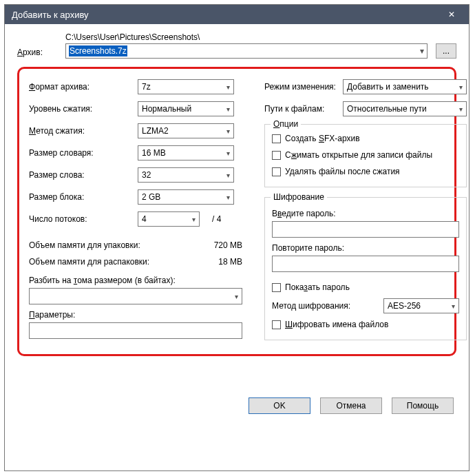 The width and height of the screenshot is (475, 476). Describe the element at coordinates (337, 324) in the screenshot. I see `enc-names-label: Шифровать имена файлов` at that location.